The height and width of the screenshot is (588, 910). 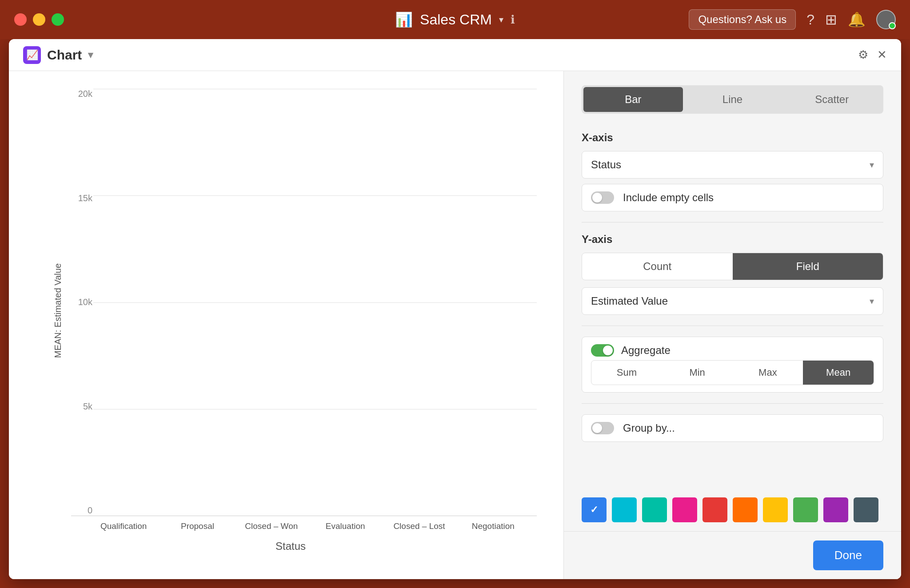 What do you see at coordinates (649, 428) in the screenshot?
I see `group-by-label: Group by...` at bounding box center [649, 428].